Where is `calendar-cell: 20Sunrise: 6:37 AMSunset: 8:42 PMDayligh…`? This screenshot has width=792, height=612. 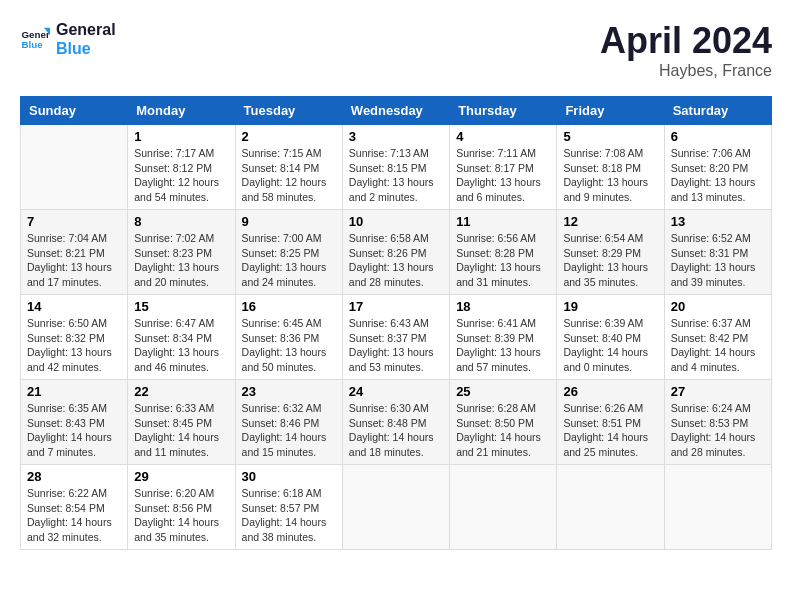 calendar-cell: 20Sunrise: 6:37 AMSunset: 8:42 PMDayligh… is located at coordinates (718, 338).